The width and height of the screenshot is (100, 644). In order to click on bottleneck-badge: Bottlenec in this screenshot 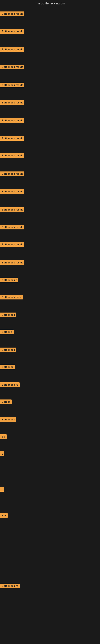, I will do `click(7, 367)`.